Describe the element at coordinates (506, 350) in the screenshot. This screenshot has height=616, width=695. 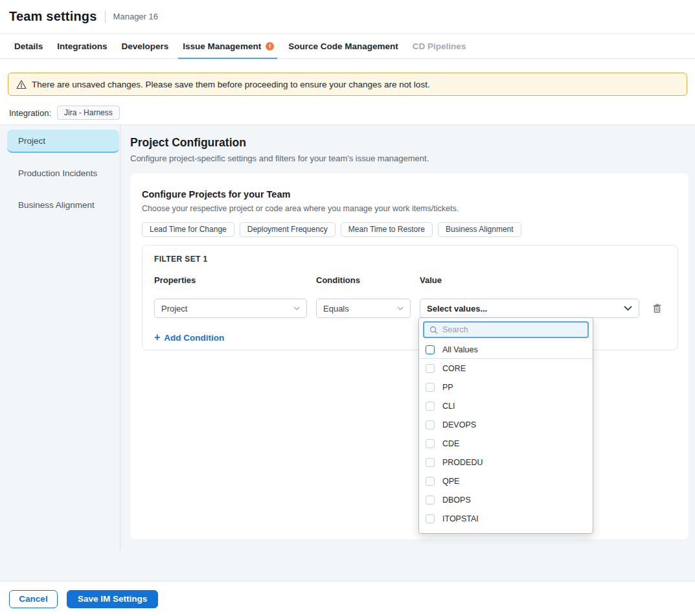
I see `all-values-option: All Values` at that location.